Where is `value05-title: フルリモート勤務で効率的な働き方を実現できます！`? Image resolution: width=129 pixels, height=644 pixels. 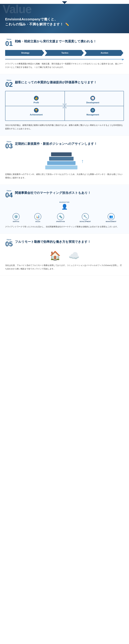
value05-title: フルリモート勤務で効率的な働き方を実現できます！ is located at coordinates (53, 242).